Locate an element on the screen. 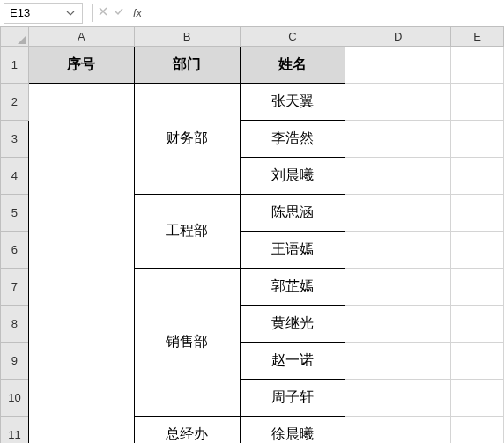 The height and width of the screenshot is (443, 504). cell-name: 郭芷嫣 is located at coordinates (293, 287).